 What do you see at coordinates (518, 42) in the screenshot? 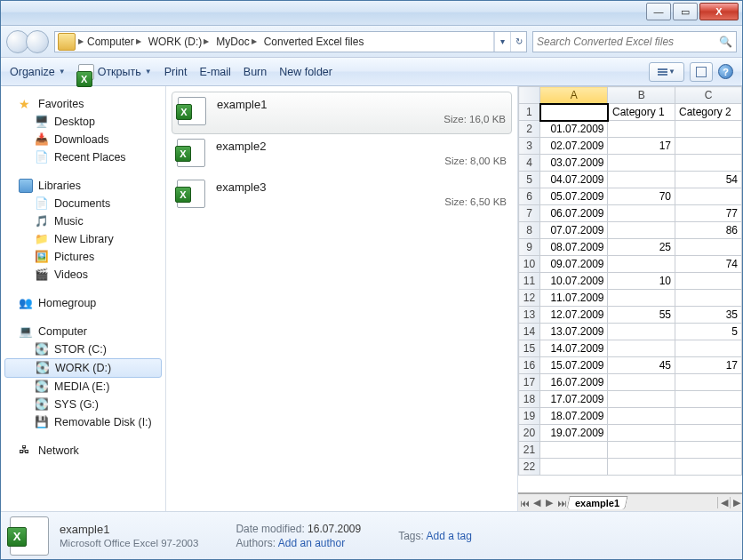
I see `refresh-button: ↻` at bounding box center [518, 42].